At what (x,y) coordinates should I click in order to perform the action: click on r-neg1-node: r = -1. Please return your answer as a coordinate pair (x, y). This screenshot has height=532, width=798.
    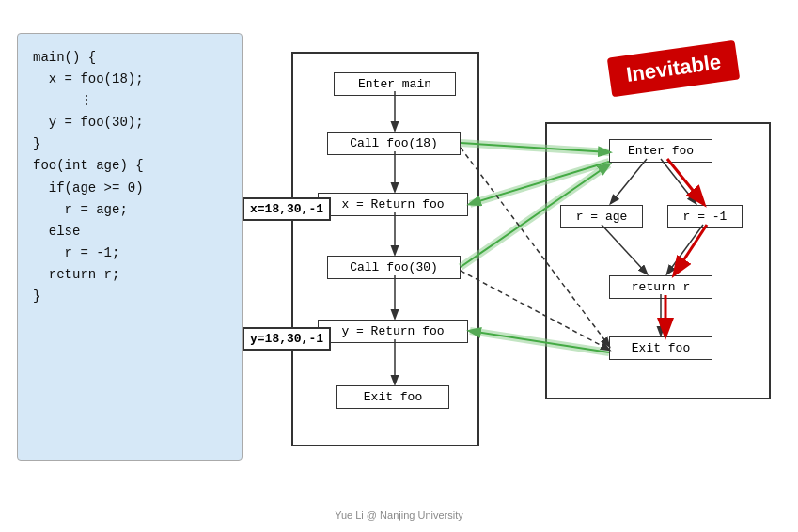
    Looking at the image, I should click on (705, 216).